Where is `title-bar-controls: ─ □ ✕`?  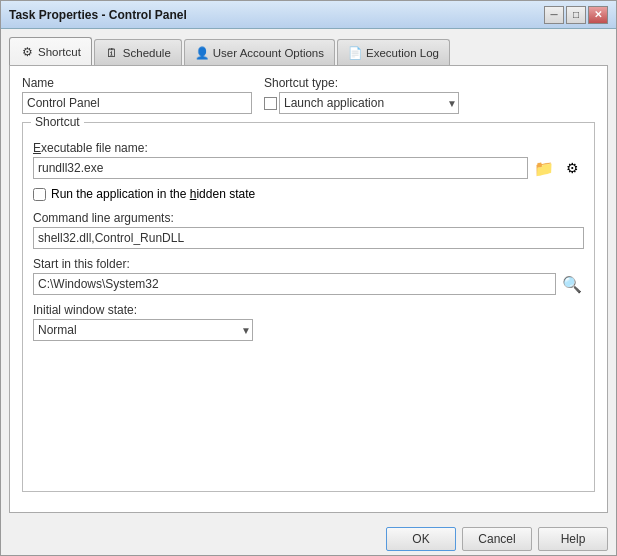 title-bar-controls: ─ □ ✕ is located at coordinates (576, 15).